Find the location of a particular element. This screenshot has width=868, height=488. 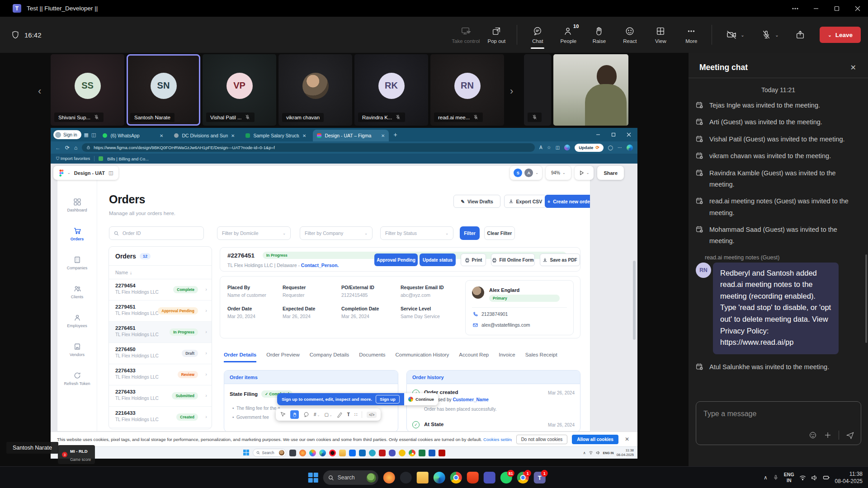

tab-close-icon: ✕ is located at coordinates (233, 136).